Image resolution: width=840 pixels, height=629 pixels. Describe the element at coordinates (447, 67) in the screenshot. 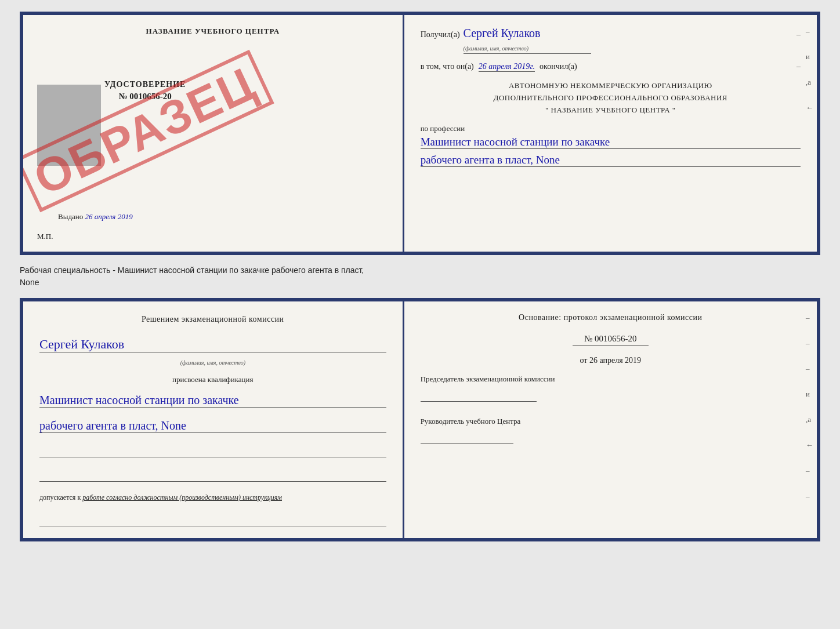

I see `vtom-label: в том, что он(а)` at that location.